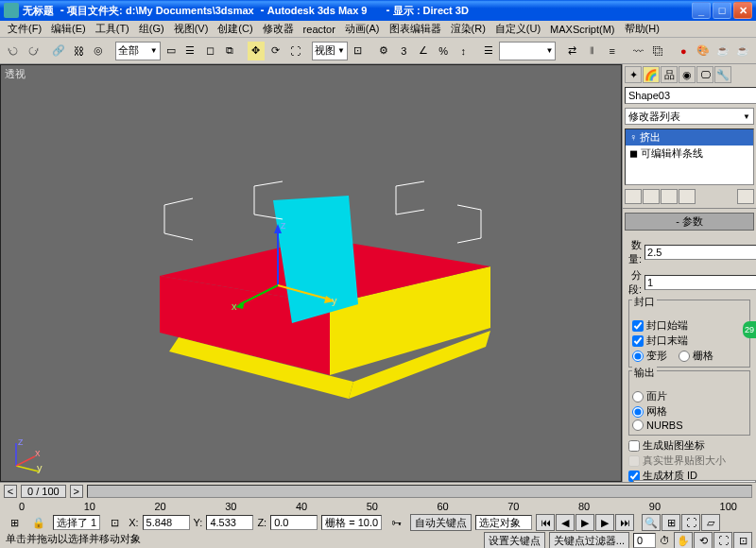 The height and width of the screenshot is (548, 756). What do you see at coordinates (166, 522) in the screenshot?
I see `coord-x-field` at bounding box center [166, 522].